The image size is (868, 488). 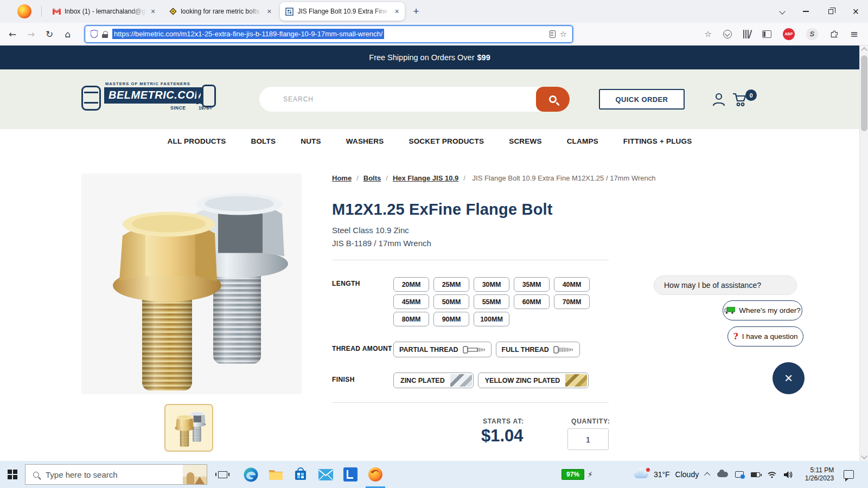 What do you see at coordinates (94, 34) in the screenshot?
I see `shield-icon` at bounding box center [94, 34].